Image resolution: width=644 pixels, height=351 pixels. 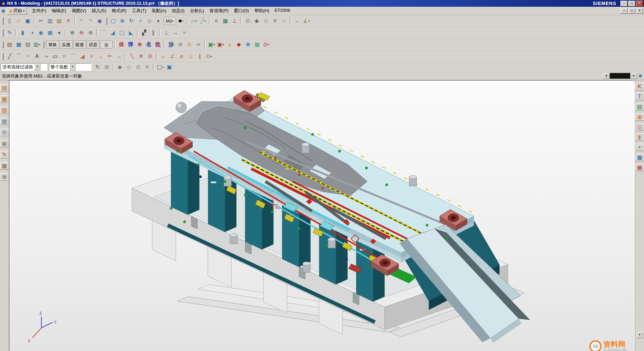 What do you see at coordinates (221, 45) in the screenshot?
I see `view-tag-red-button: ▣▾` at bounding box center [221, 45].